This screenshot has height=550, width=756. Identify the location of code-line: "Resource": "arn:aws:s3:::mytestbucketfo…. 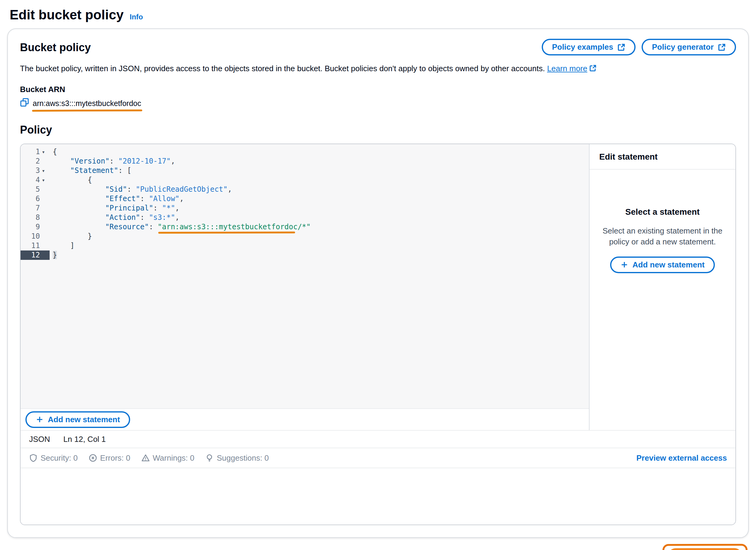
(180, 227).